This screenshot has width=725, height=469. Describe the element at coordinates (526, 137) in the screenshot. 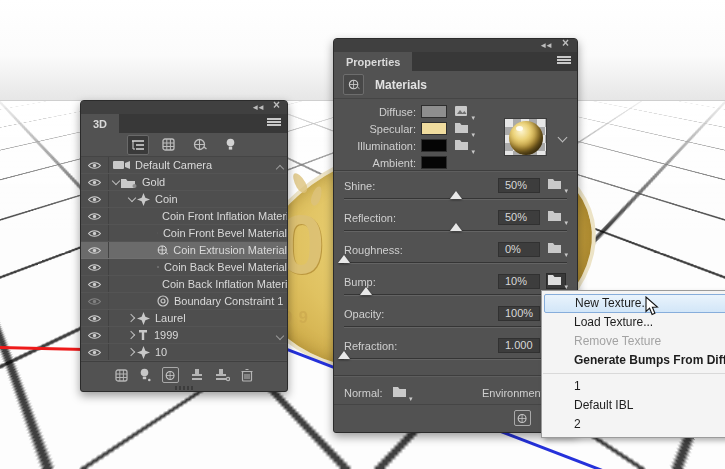

I see `material-preview` at that location.